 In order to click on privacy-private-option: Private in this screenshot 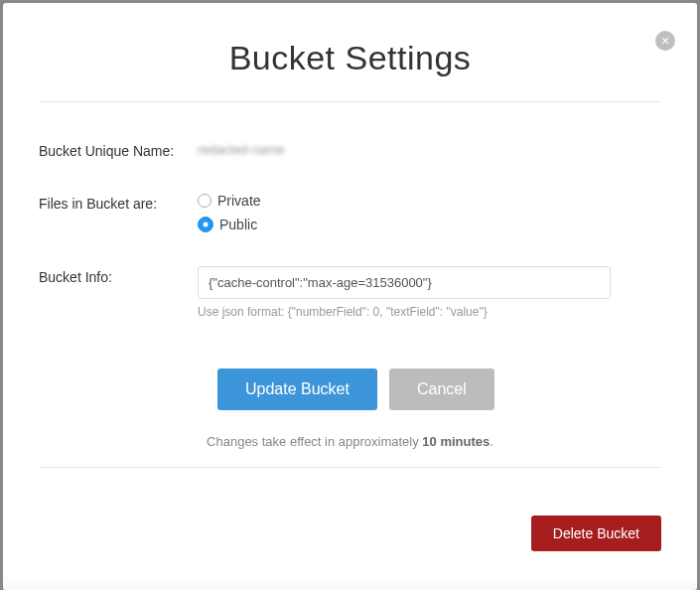, I will do `click(429, 201)`.